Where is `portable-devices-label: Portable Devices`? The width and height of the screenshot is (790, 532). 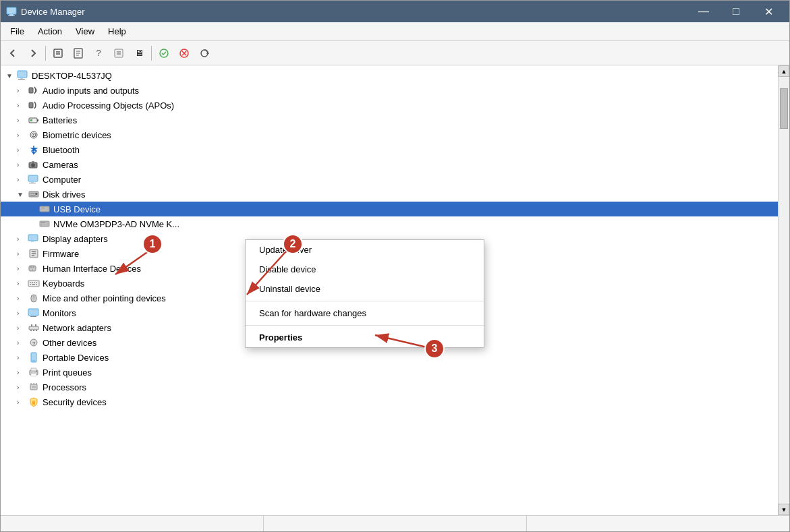 portable-devices-label: Portable Devices is located at coordinates (76, 357).